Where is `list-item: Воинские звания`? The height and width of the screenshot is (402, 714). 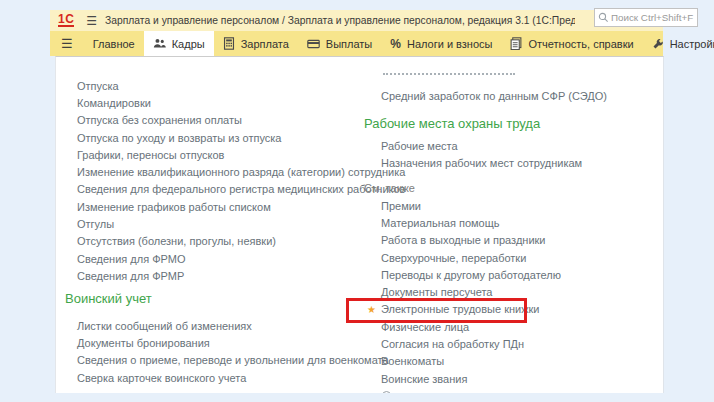
list-item: Воинские звания is located at coordinates (471, 378).